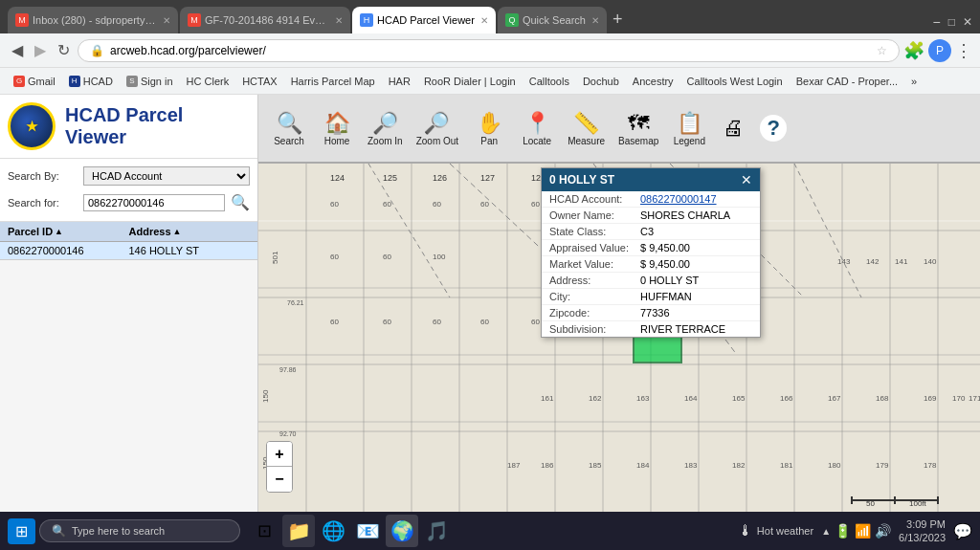 The width and height of the screenshot is (980, 550). What do you see at coordinates (279, 479) in the screenshot?
I see `zoom-out-control: −` at bounding box center [279, 479].